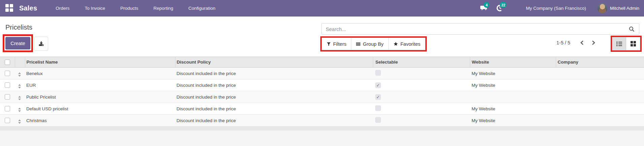  I want to click on search-icon, so click(632, 29).